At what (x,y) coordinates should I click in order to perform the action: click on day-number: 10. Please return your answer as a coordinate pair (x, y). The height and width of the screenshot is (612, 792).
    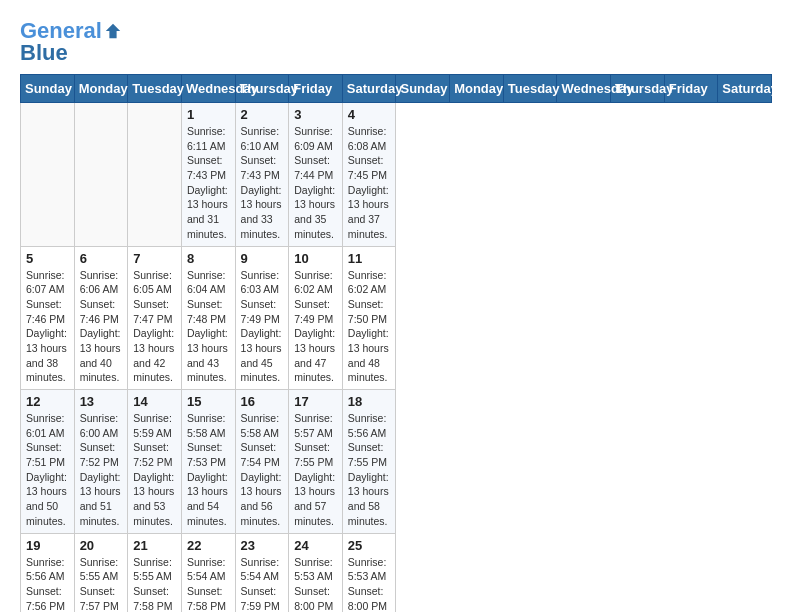
    Looking at the image, I should click on (316, 258).